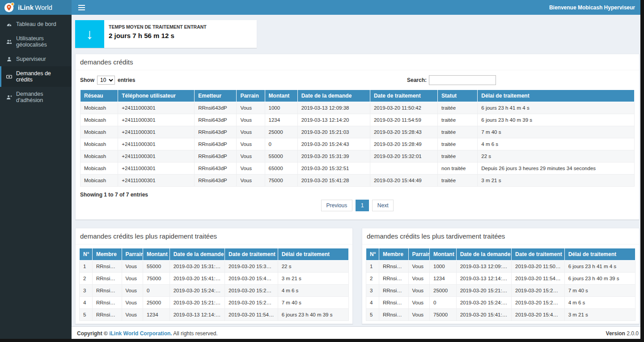  What do you see at coordinates (556, 108) in the screenshot?
I see `table-cell: 6 jours 23 h 41 m 4 s` at bounding box center [556, 108].